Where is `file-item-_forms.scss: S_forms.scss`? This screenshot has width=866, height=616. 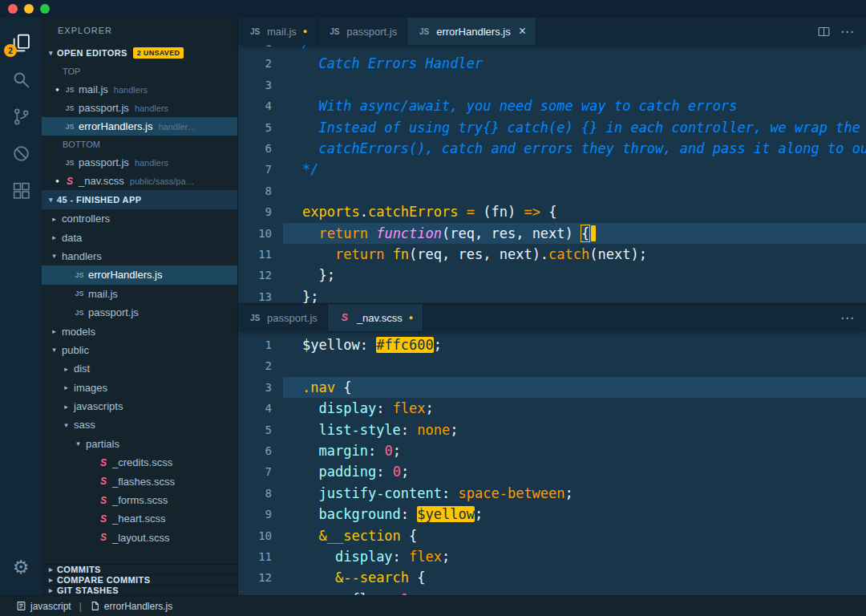
file-item-_forms.scss: S_forms.scss is located at coordinates (140, 500).